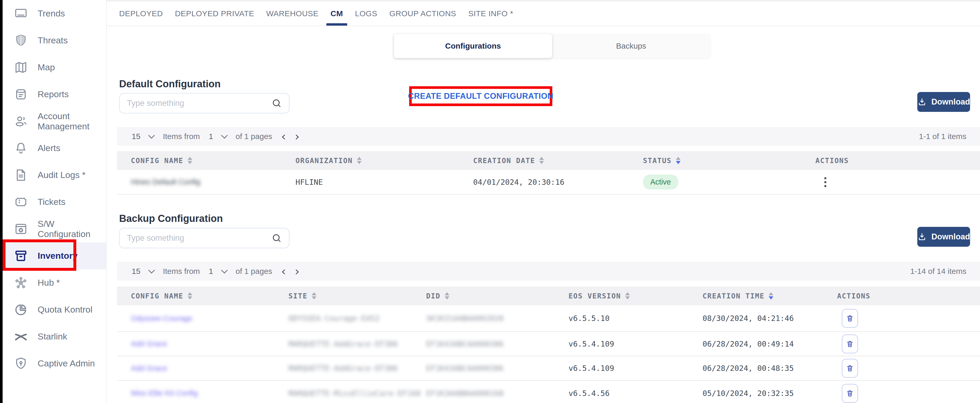 This screenshot has height=403, width=980. Describe the element at coordinates (826, 182) in the screenshot. I see `row-actions-kebab-icon` at that location.